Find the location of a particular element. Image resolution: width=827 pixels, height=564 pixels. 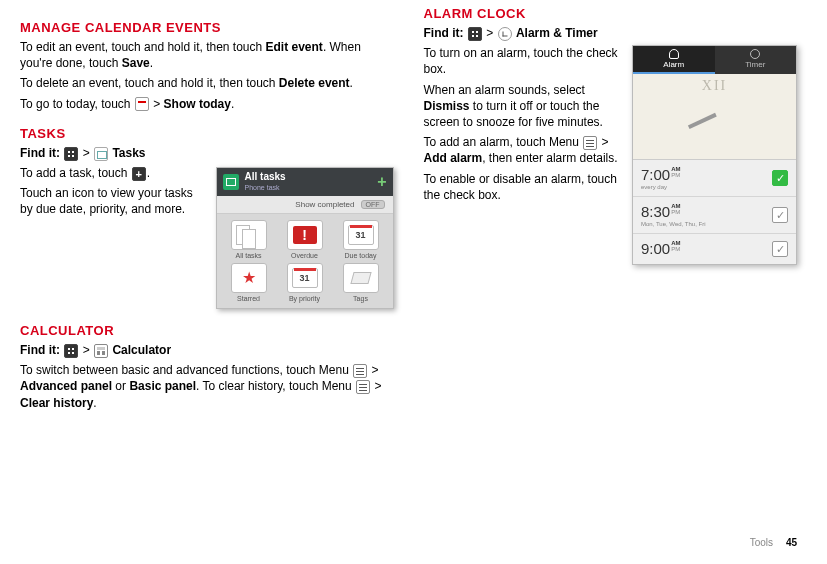

page-number: 45 is located at coordinates (792, 542).